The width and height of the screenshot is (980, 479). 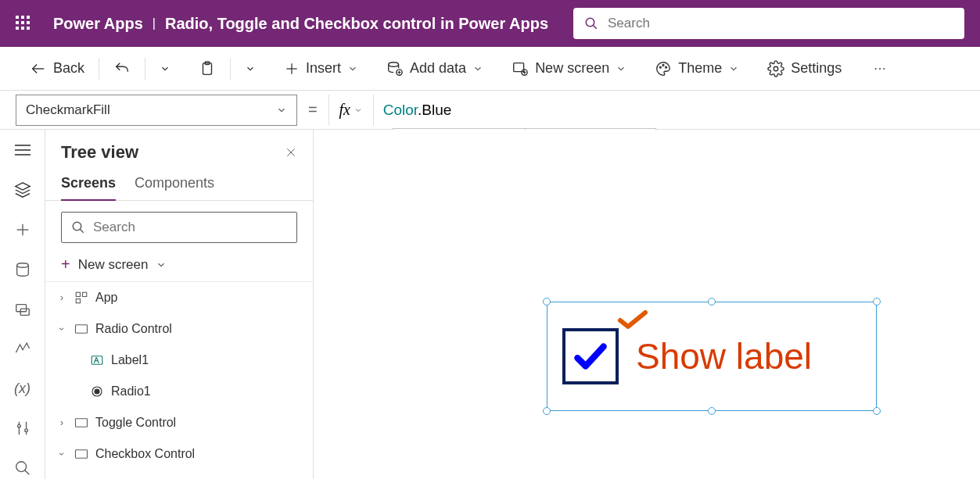 I want to click on rail-search, so click(x=23, y=467).